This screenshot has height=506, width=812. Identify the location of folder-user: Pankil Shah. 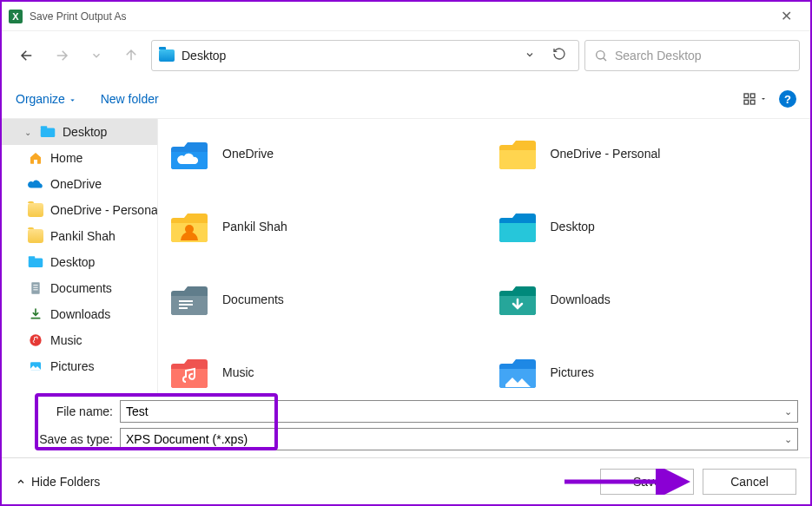
(320, 227).